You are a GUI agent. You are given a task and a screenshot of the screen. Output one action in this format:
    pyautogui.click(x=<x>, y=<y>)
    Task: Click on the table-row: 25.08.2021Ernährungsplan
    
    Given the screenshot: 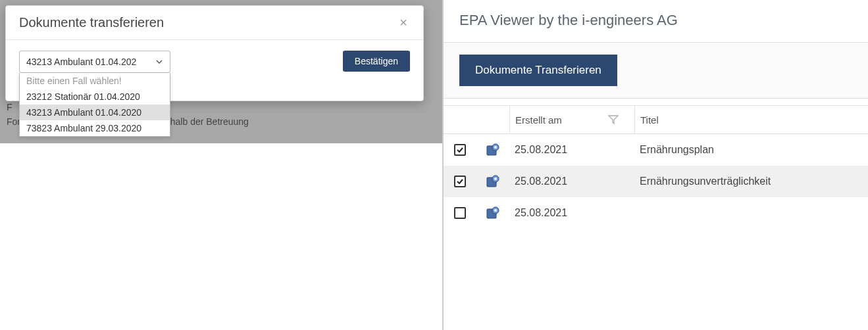 What is the action you would take?
    pyautogui.click(x=655, y=150)
    